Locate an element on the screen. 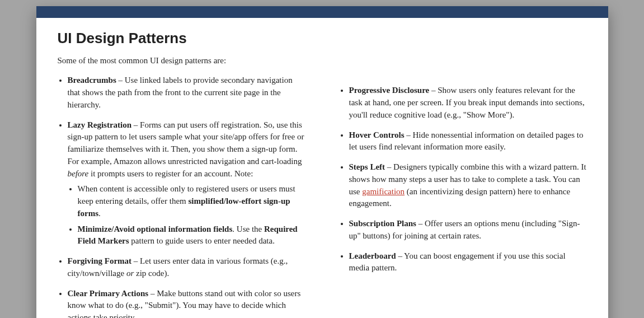 This screenshot has width=644, height=318. sub-item-text: . Use the is located at coordinates (248, 229).